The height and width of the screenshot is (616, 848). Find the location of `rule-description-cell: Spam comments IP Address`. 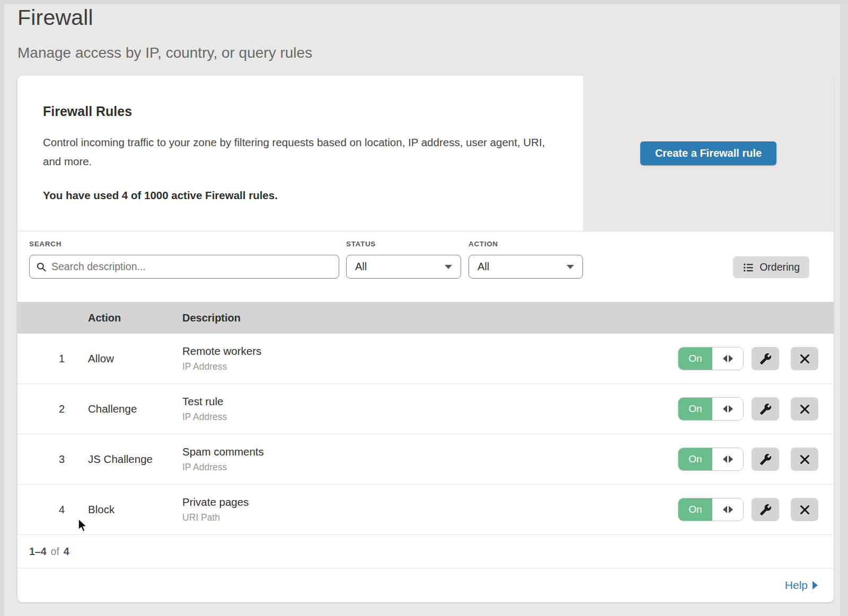

rule-description-cell: Spam comments IP Address is located at coordinates (430, 459).